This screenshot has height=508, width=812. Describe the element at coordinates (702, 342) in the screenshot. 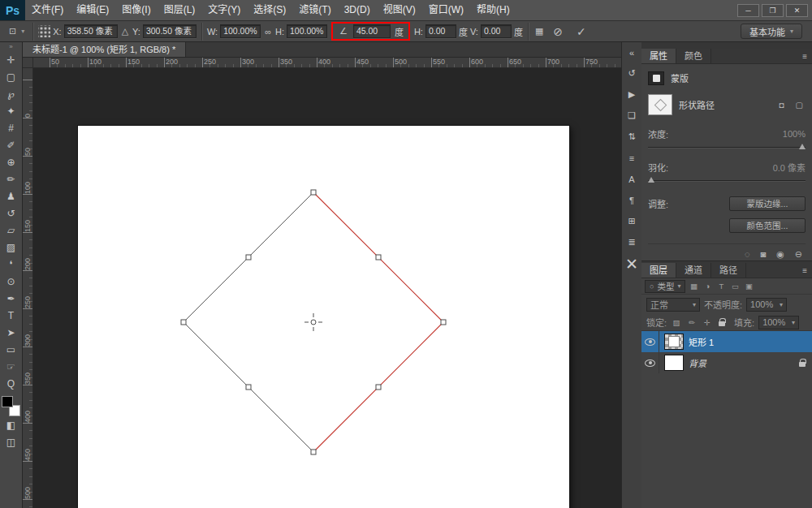

I see `layer-name: 矩形 1` at that location.